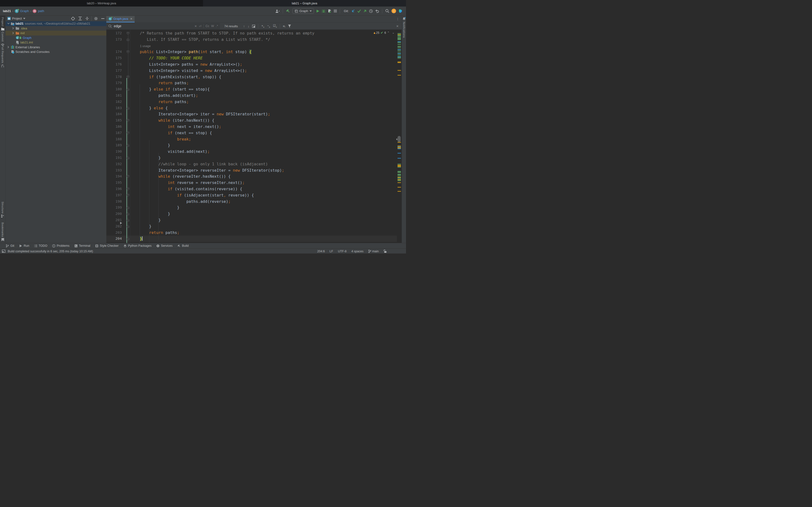  What do you see at coordinates (252, 96) in the screenshot?
I see `code-line-181: 181 paths.add(start);` at bounding box center [252, 96].